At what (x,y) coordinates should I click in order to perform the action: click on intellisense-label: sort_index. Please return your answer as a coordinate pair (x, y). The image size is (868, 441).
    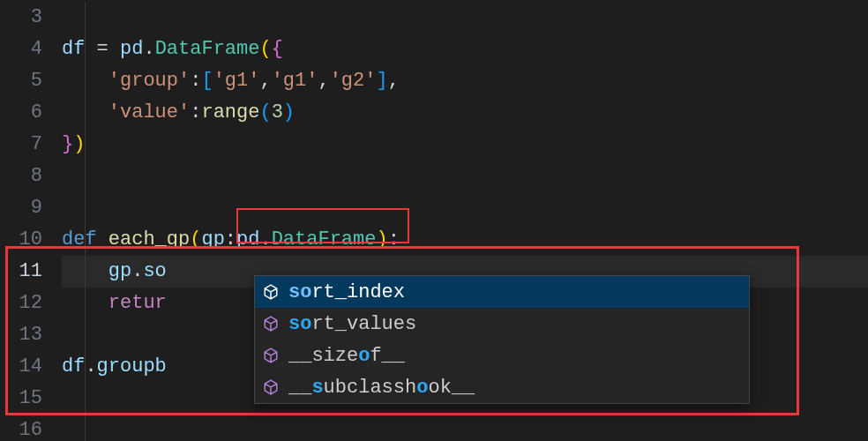
    Looking at the image, I should click on (347, 293).